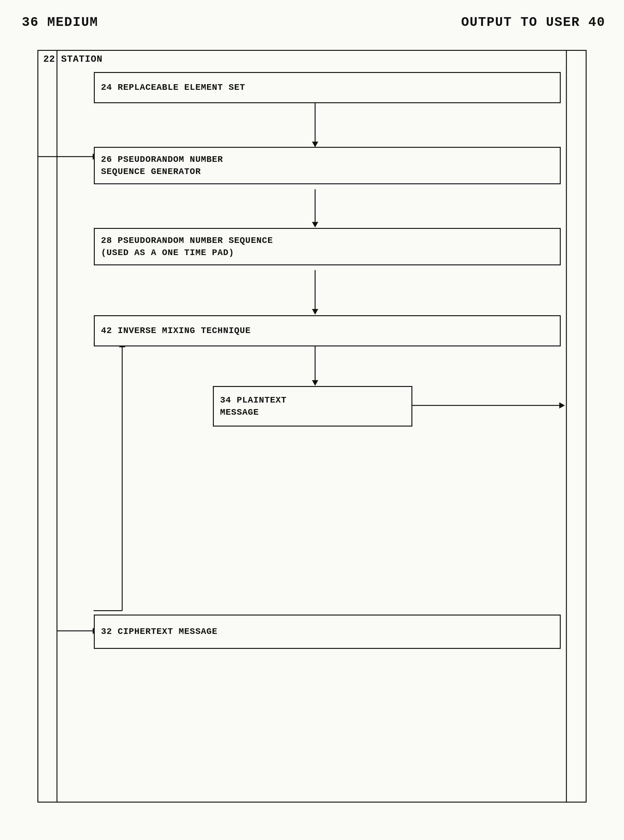 The width and height of the screenshot is (624, 840). Describe the element at coordinates (187, 247) in the screenshot. I see `pseudorandom-sequence-label: 28 PSEUDORANDOM NUMBER SEQUENCE (USED AS…` at that location.